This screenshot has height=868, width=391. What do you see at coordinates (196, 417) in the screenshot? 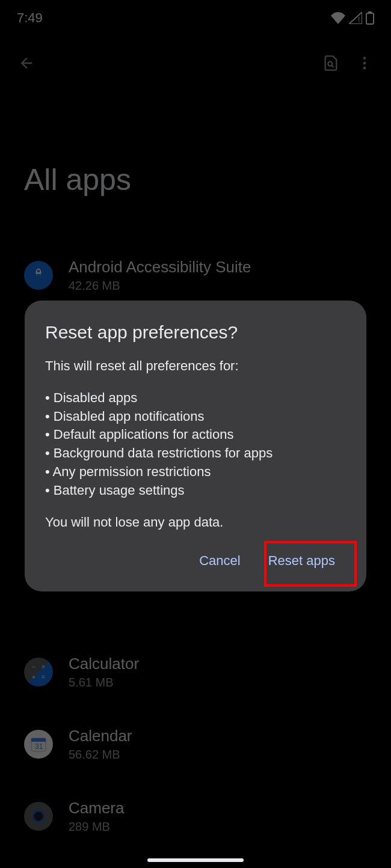
I see `dialog-list-item: Disabled app notifications` at bounding box center [196, 417].